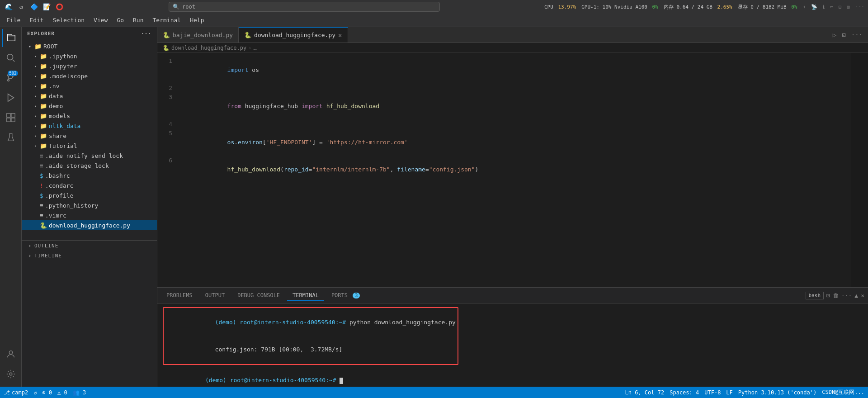  Describe the element at coordinates (90, 116) in the screenshot. I see `sidebar-item-models: › 📁 models` at that location.